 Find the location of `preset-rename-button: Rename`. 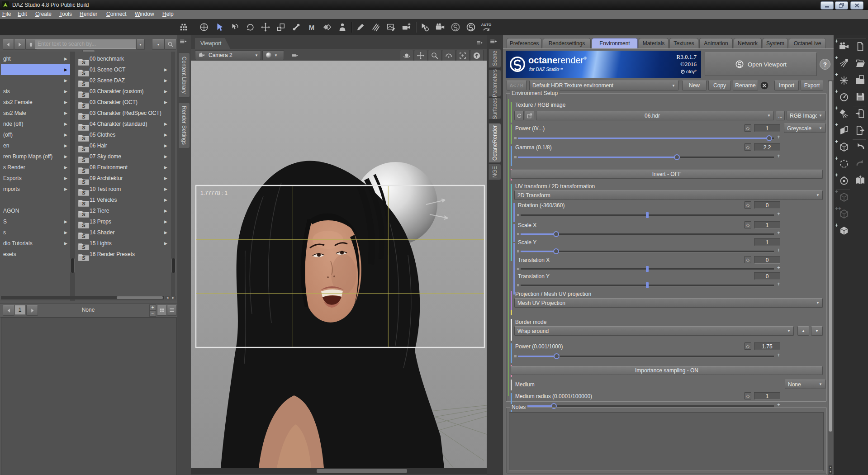

preset-rename-button: Rename is located at coordinates (745, 86).